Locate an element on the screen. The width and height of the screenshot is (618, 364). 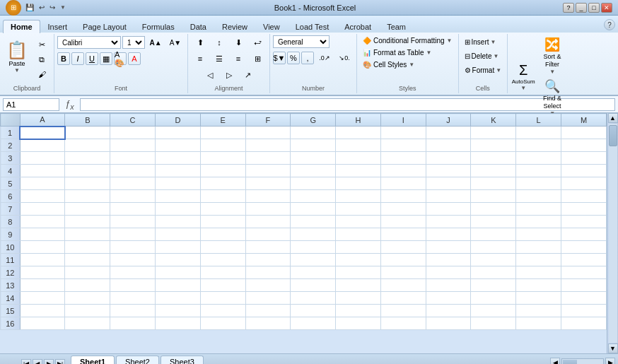
tab-review: Review is located at coordinates (235, 26).